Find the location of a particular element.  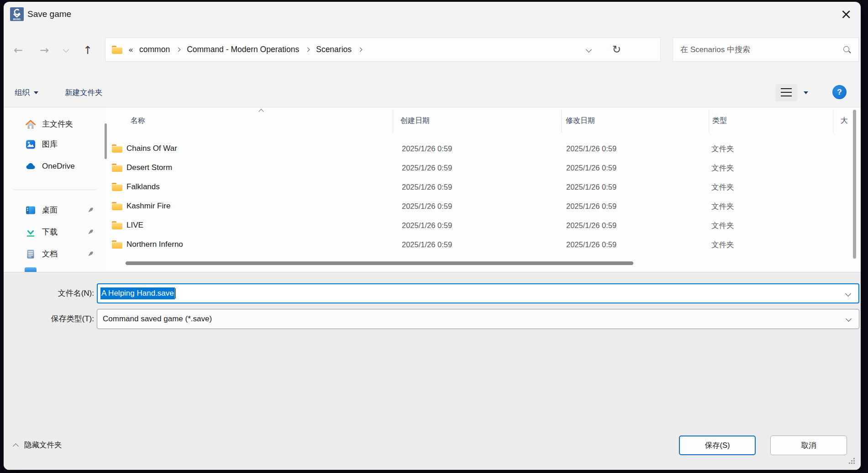

column-header-size: 大 is located at coordinates (844, 121).